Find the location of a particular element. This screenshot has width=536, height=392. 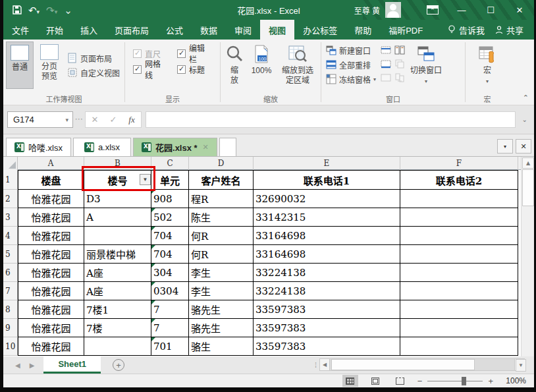

tab-close-icon: ✕ is located at coordinates (523, 146).